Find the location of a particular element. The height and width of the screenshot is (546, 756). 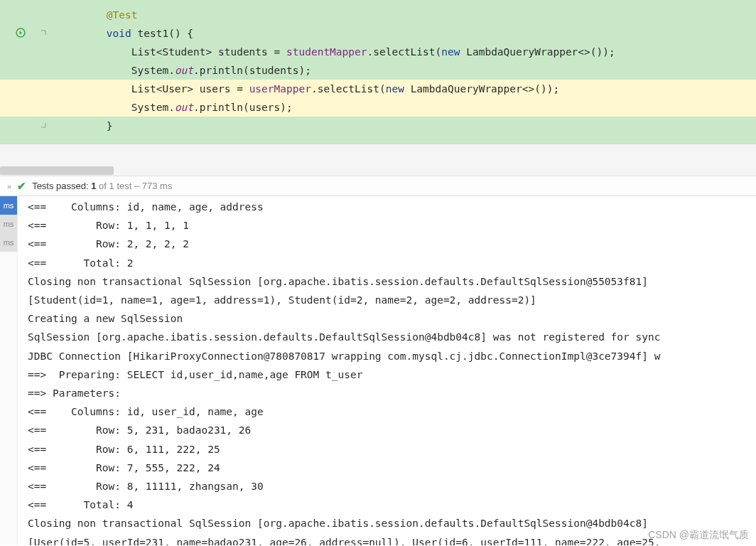

run-test-icon is located at coordinates (21, 34).